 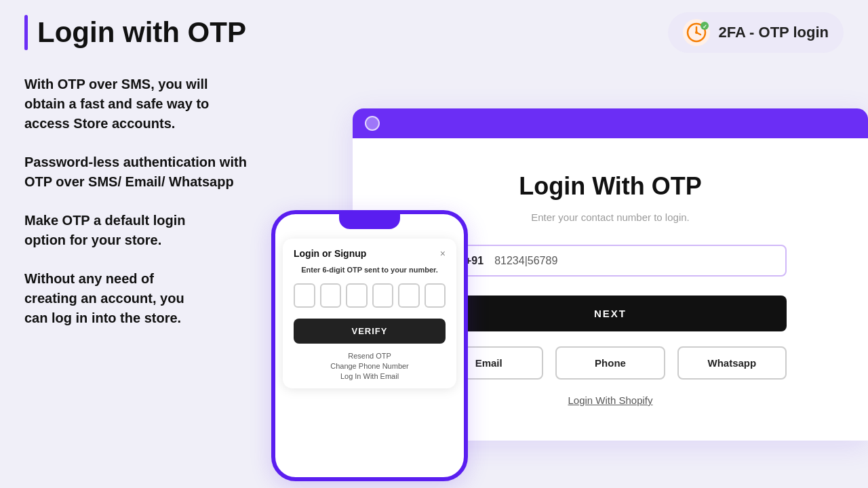 I want to click on feature-text-2: Password-less authentication withOTP ove…, so click(x=184, y=172).